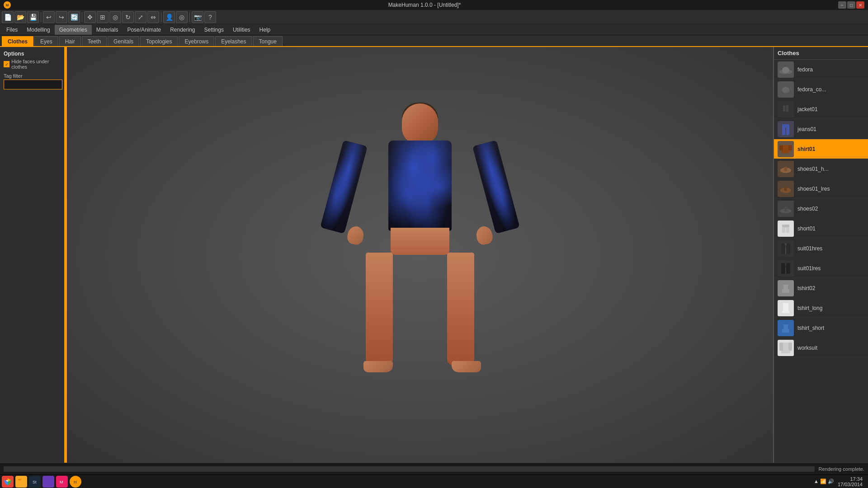  I want to click on tab-genitals: Genitals, so click(123, 41).